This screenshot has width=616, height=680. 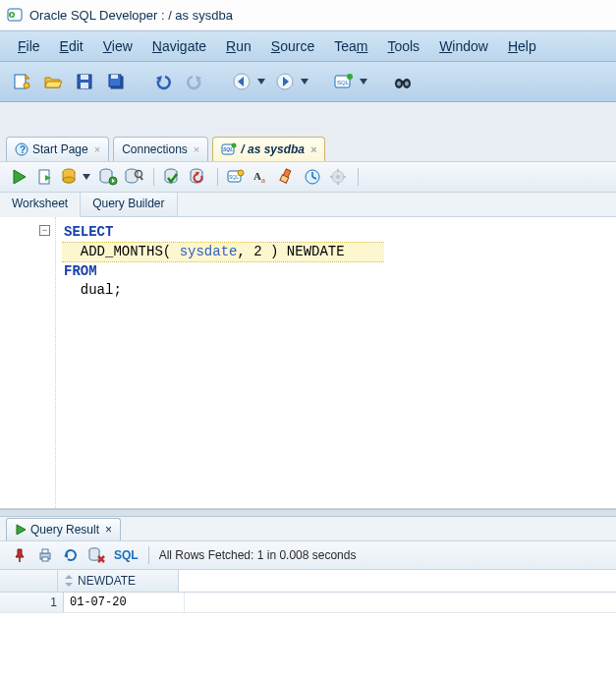 I want to click on tab-connections: Connections ×, so click(x=161, y=149).